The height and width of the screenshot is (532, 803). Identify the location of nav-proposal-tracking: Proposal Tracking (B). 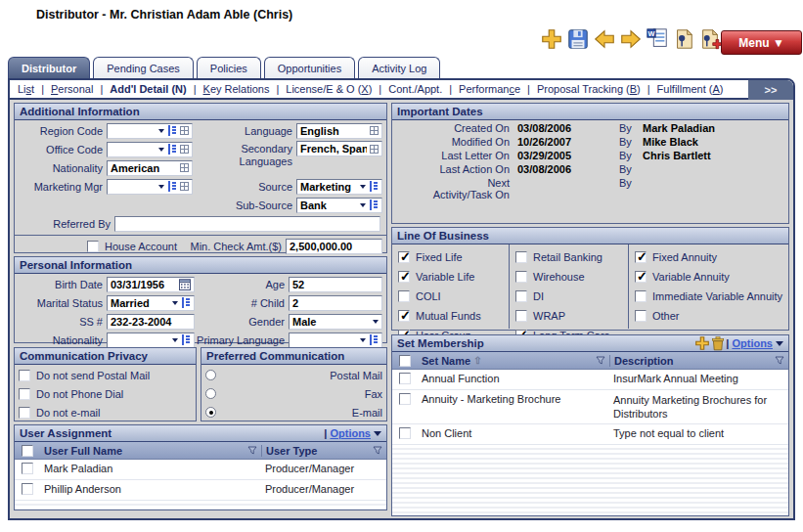
(581, 89).